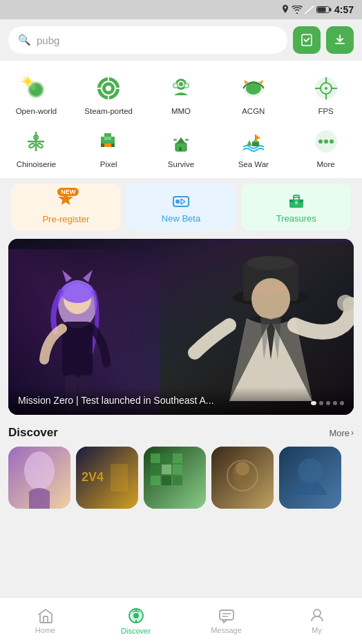  Describe the element at coordinates (107, 478) in the screenshot. I see `game-item-2: 2V4` at that location.